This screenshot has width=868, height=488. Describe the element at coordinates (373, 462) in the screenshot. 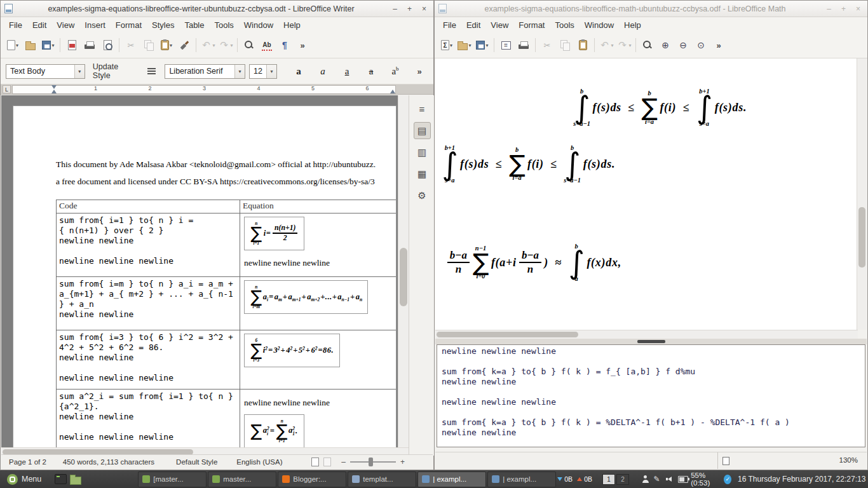

I see `zoom-slider` at that location.